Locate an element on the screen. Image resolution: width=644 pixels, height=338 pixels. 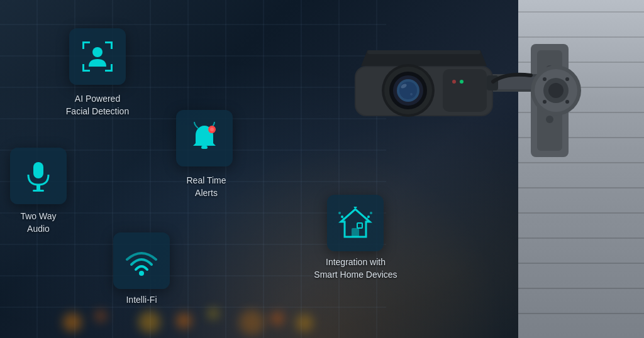
smart-home-icon-box is located at coordinates (355, 223).